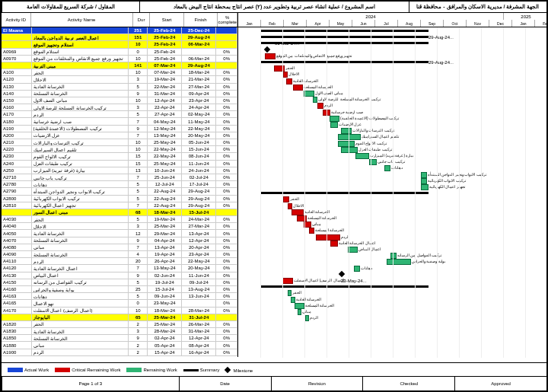 The height and width of the screenshot is (392, 548). What do you see at coordinates (274, 370) in the screenshot?
I see `legend: Actual Work Critical Remaining Work Rema…` at bounding box center [274, 370].